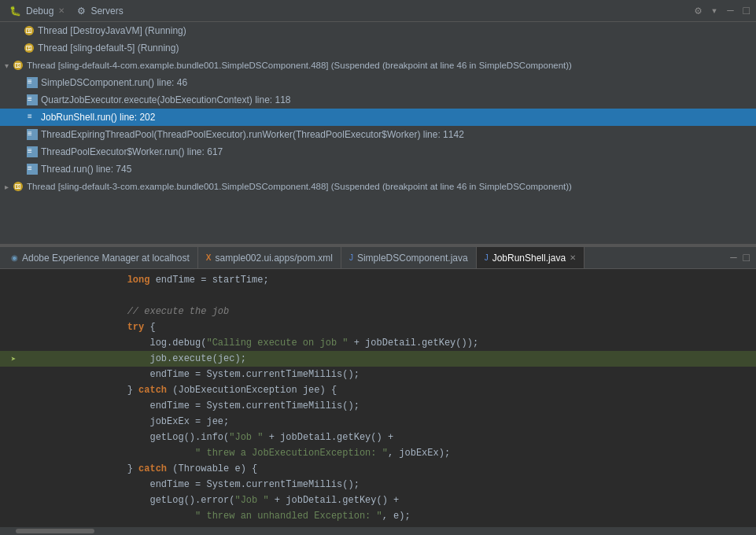  I want to click on maximize-button: □, so click(747, 11).